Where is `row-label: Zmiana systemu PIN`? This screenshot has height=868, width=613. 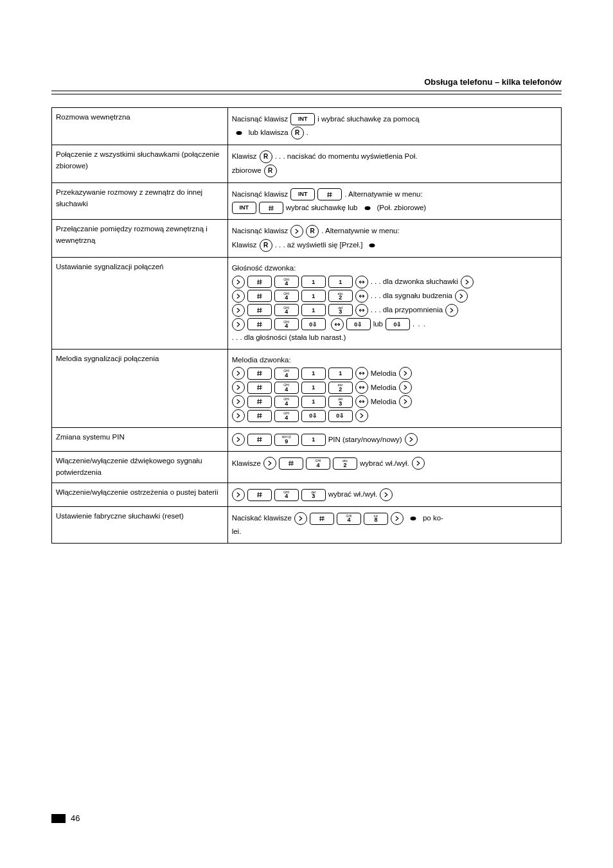 row-label: Zmiana systemu PIN is located at coordinates (140, 439).